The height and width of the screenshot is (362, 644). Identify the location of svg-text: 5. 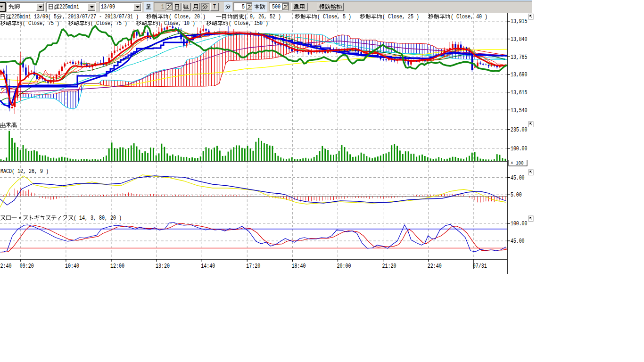
(243, 7).